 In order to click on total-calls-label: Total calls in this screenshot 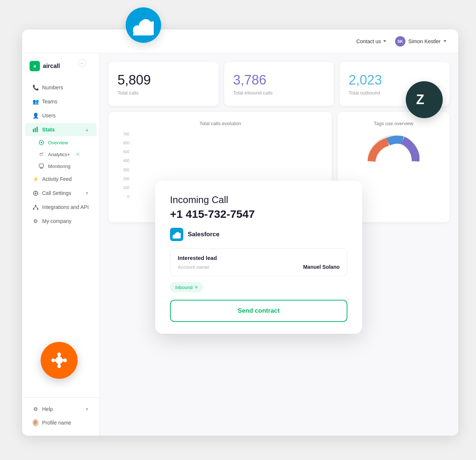, I will do `click(163, 93)`.